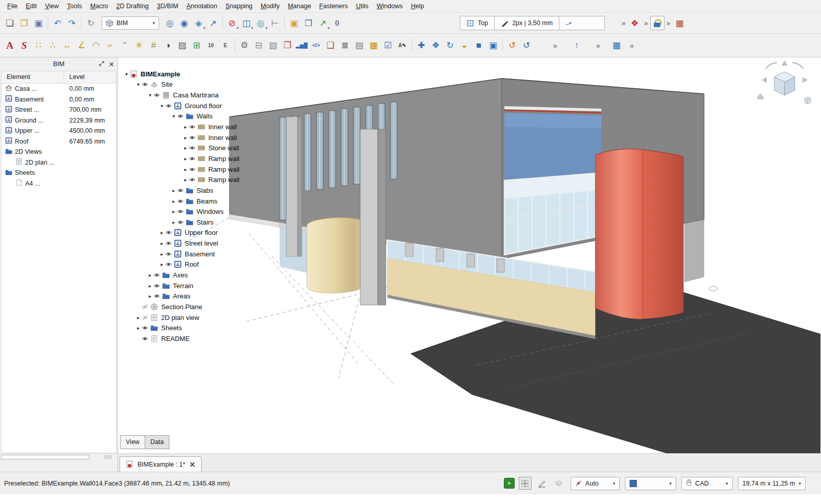 The height and width of the screenshot is (504, 821). I want to click on panel-row-ground: Ground ...2229,39 mm, so click(58, 121).